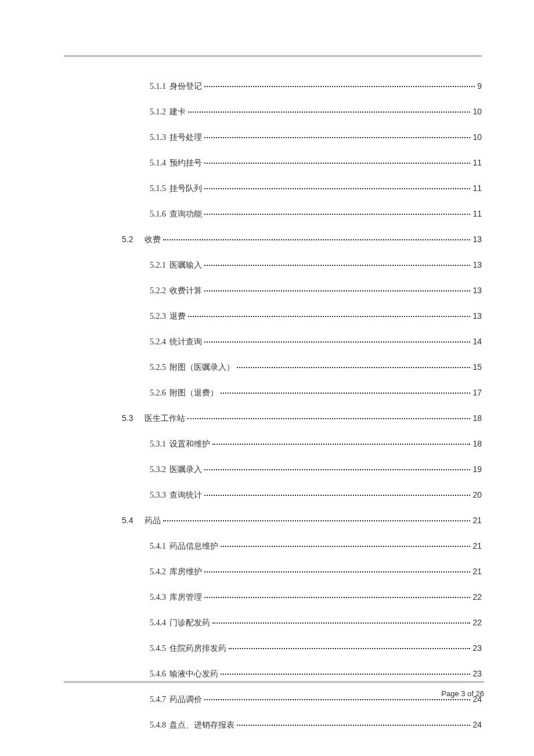  What do you see at coordinates (477, 725) in the screenshot?
I see `toc-entry-page: 24` at bounding box center [477, 725].